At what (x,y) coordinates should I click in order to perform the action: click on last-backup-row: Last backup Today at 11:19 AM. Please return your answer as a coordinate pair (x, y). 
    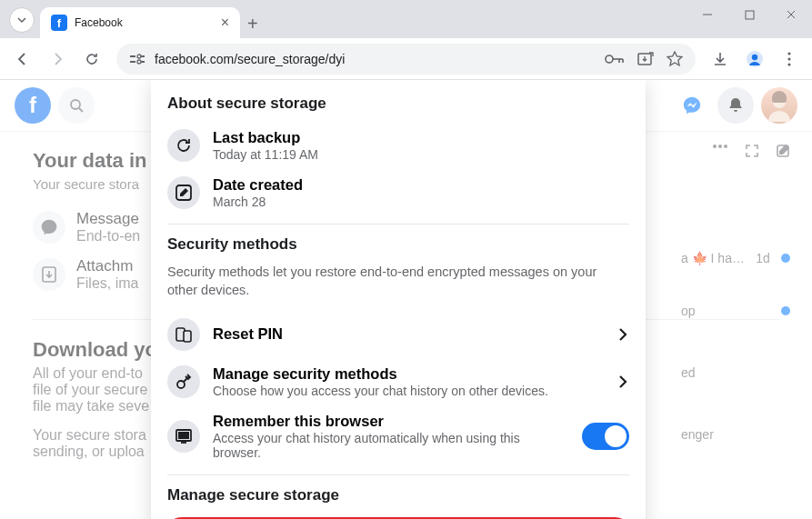
    Looking at the image, I should click on (398, 145).